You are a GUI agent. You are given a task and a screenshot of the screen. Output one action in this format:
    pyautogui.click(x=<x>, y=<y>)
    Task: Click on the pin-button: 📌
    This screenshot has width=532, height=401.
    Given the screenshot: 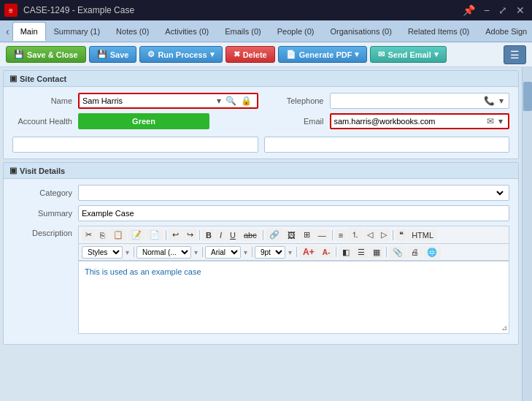 What is the action you would take?
    pyautogui.click(x=469, y=10)
    